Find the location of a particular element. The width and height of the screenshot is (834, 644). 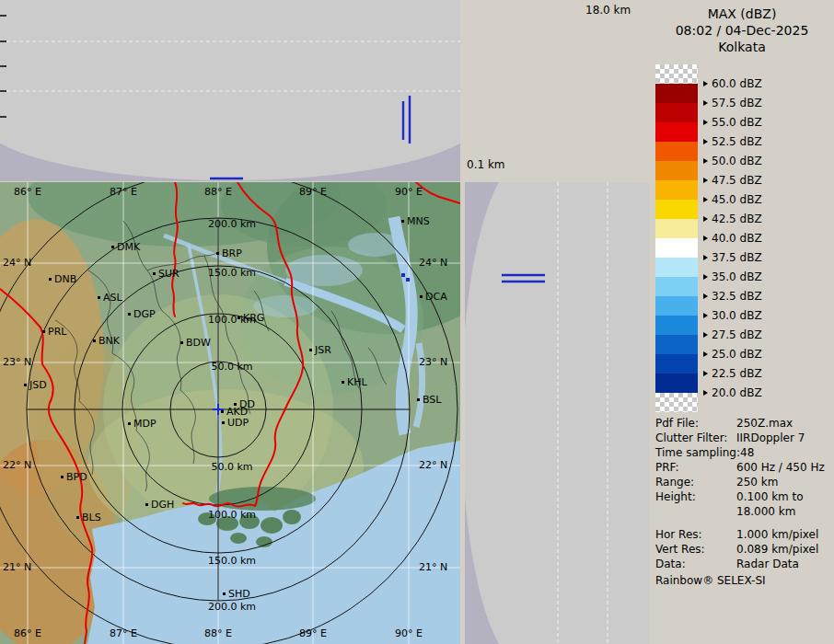

info-row: PRF:600 Hz / 450 Hz is located at coordinates (744, 467).